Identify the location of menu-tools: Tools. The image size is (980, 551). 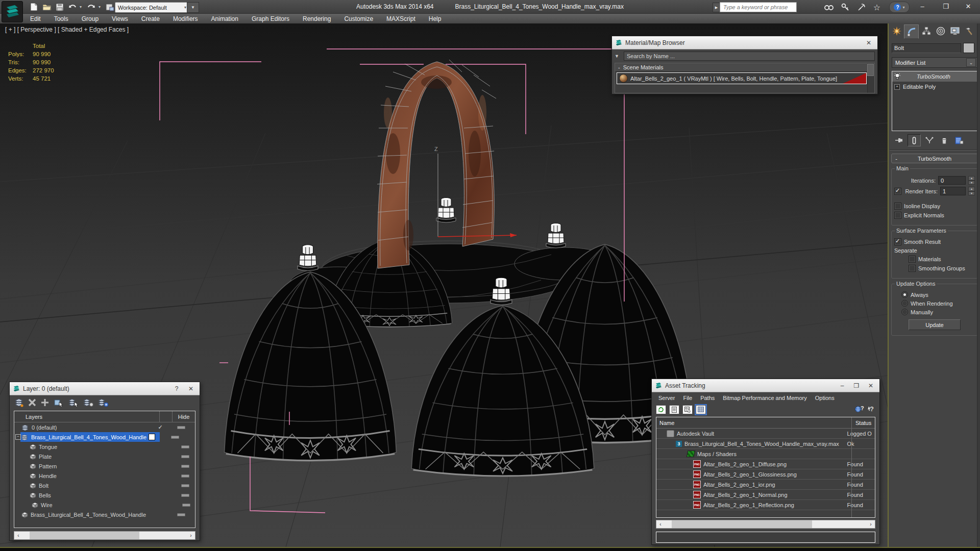
(61, 19).